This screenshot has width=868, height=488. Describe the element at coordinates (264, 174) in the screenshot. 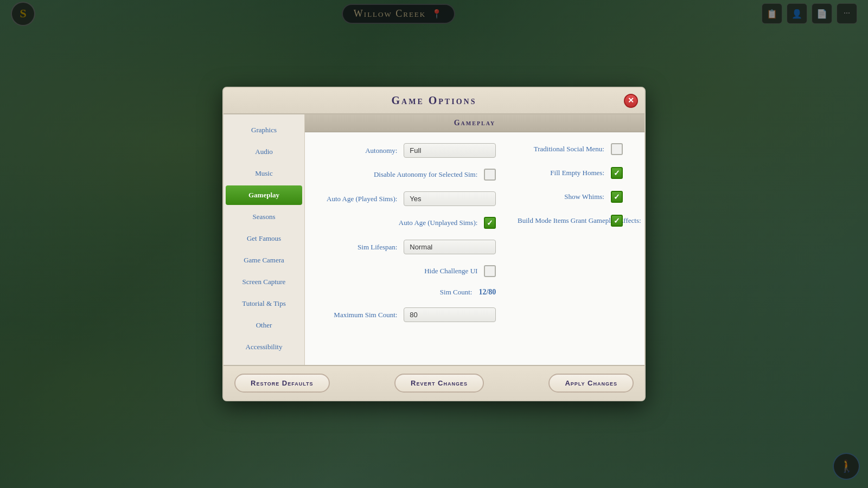

I see `sidebar-item-music: Music` at that location.